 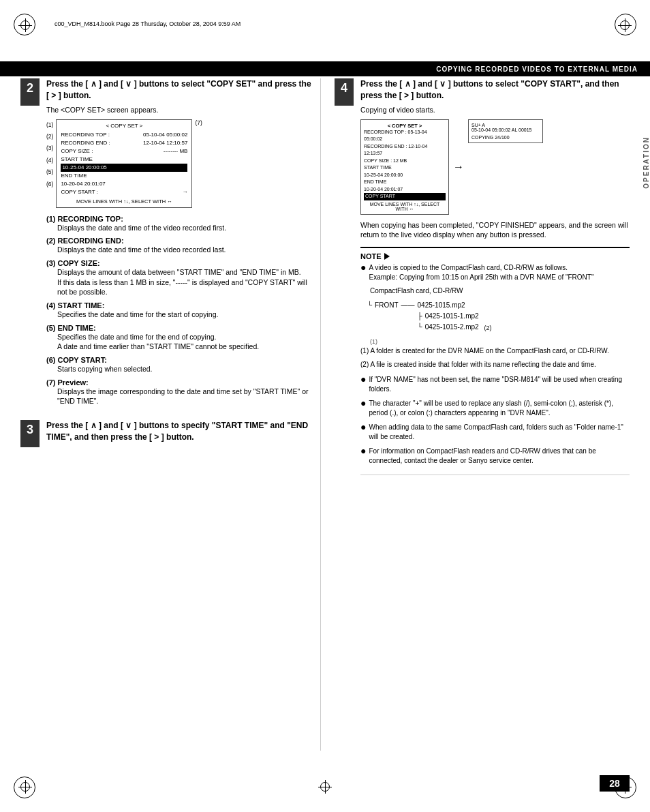 What do you see at coordinates (506, 131) in the screenshot?
I see `copy-screen-right: SU+ A 05-10-04 05:00:02 AL 00015 COPYING…` at bounding box center [506, 131].